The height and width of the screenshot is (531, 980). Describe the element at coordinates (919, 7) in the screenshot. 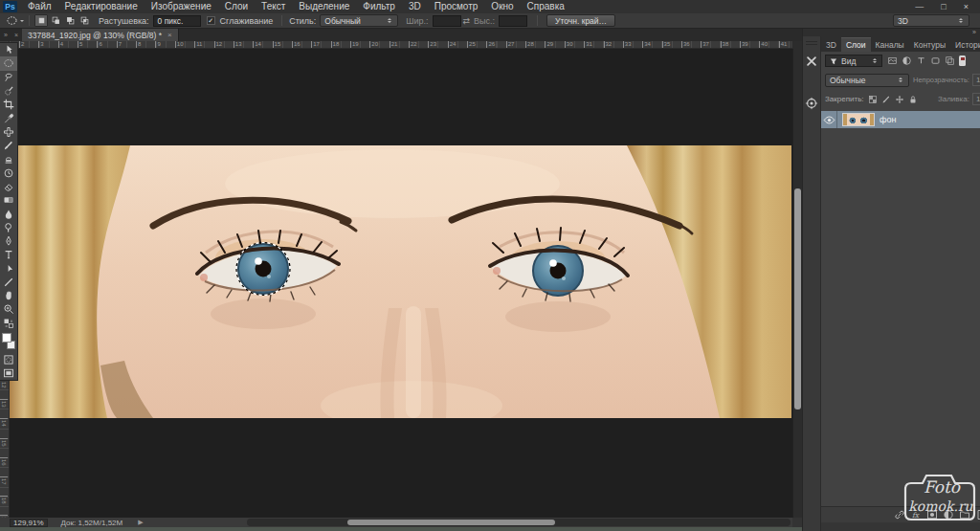

I see `minimize-button: —` at that location.